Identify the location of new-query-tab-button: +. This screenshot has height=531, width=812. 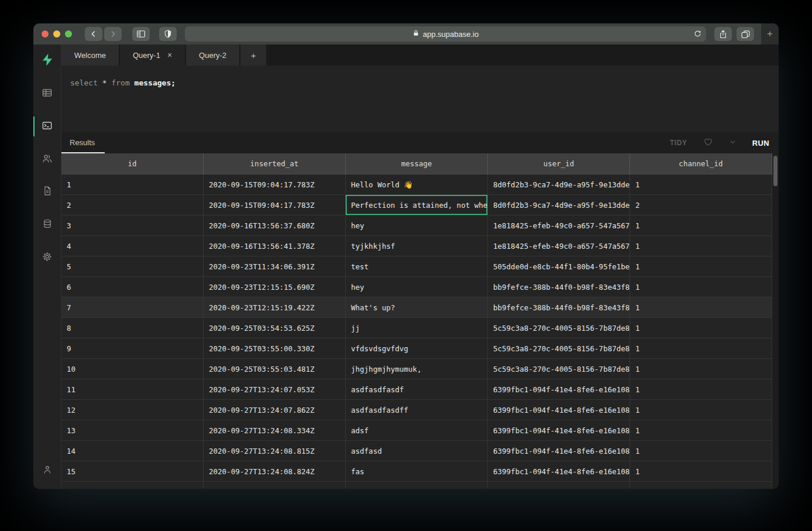
(253, 55).